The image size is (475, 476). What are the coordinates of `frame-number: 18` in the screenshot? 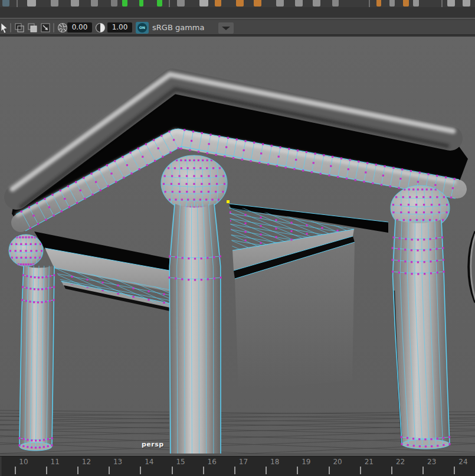 It's located at (275, 462).